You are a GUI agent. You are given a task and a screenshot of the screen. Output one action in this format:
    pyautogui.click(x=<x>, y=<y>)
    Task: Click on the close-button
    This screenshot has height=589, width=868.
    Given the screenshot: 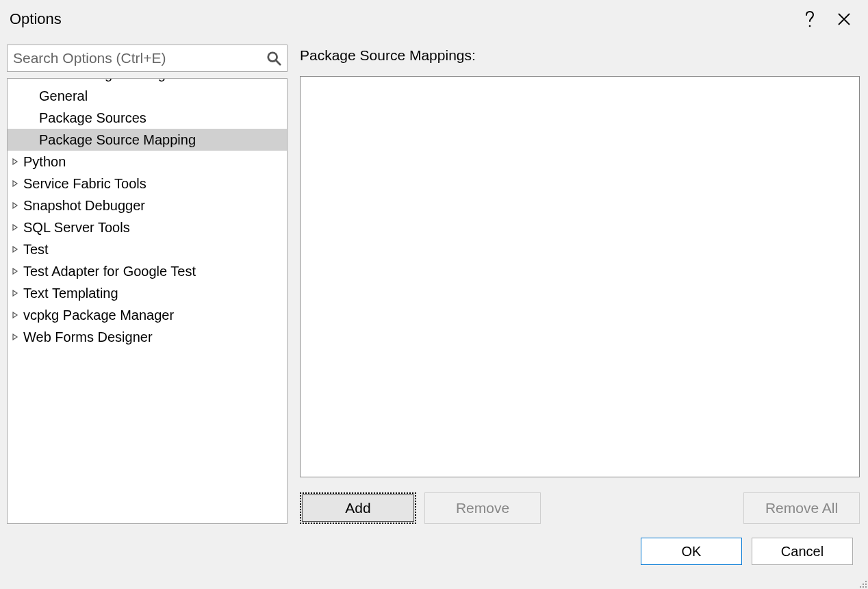 What is the action you would take?
    pyautogui.click(x=844, y=19)
    